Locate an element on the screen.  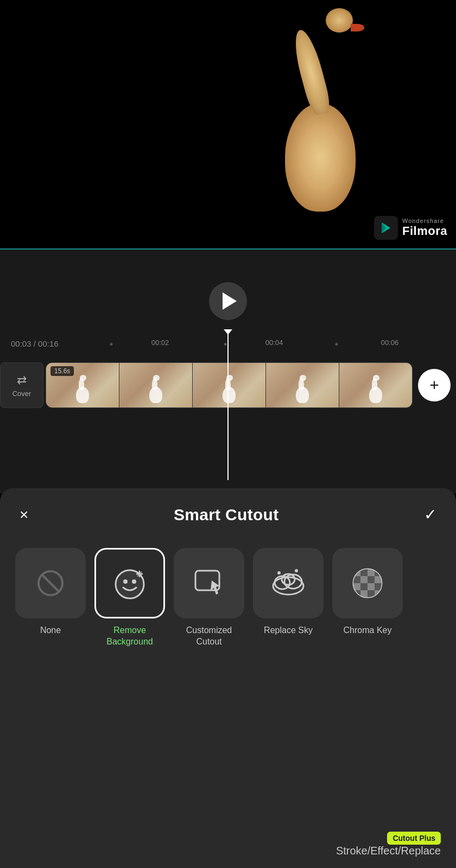
cutout-plus-badge: Cutout Plus is located at coordinates (414, 838).